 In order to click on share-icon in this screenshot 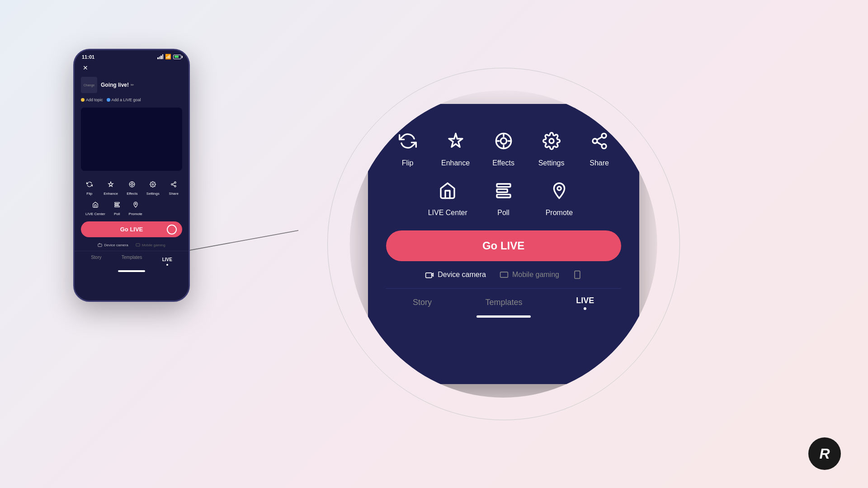, I will do `click(174, 184)`.